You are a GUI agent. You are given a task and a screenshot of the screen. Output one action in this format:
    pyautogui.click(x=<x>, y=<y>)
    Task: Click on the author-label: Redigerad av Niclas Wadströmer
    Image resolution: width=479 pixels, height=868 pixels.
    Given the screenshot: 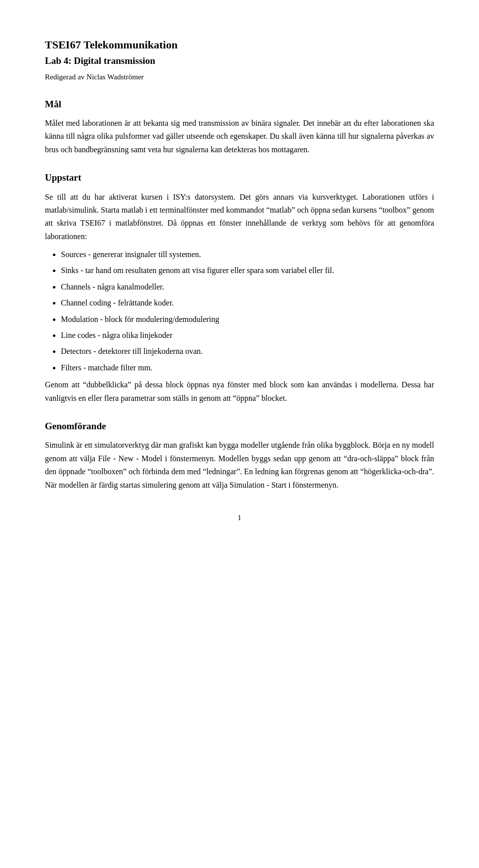 What is the action you would take?
    pyautogui.click(x=240, y=77)
    